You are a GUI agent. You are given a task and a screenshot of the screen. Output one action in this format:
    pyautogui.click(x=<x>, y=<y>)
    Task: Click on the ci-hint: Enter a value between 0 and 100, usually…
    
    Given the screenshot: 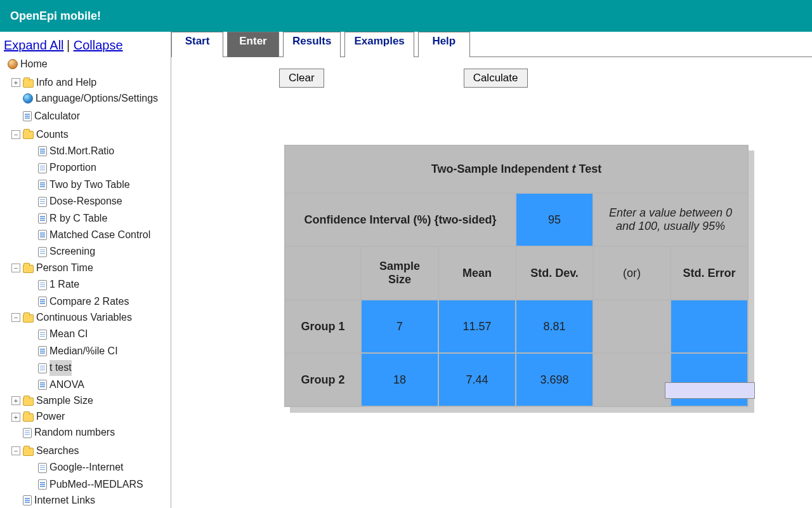 What is the action you would take?
    pyautogui.click(x=671, y=220)
    